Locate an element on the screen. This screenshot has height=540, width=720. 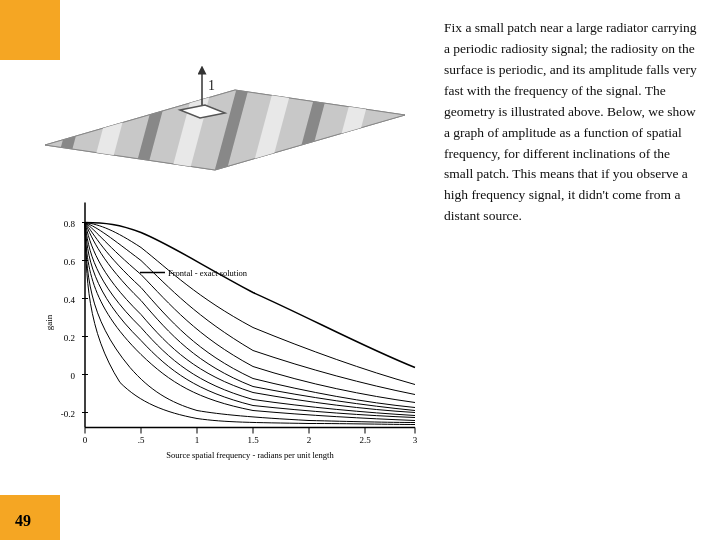
svg-text: -0.2 is located at coordinates (68, 414).